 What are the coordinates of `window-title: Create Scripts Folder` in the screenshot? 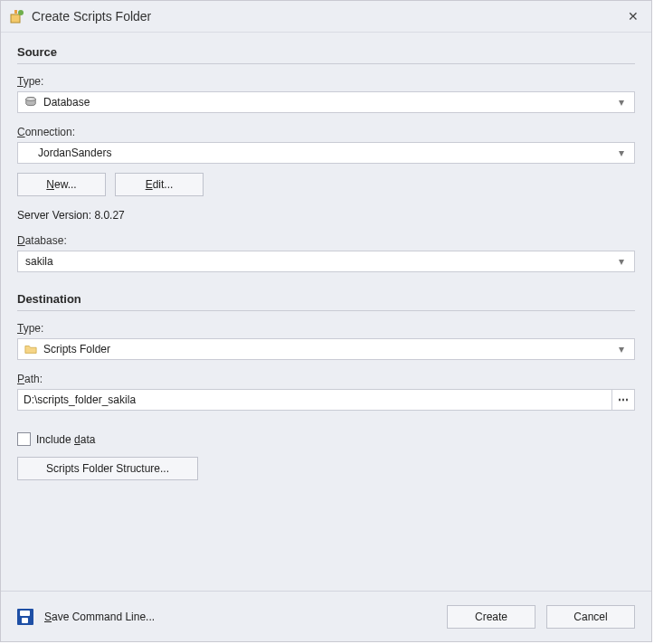 It's located at (327, 16).